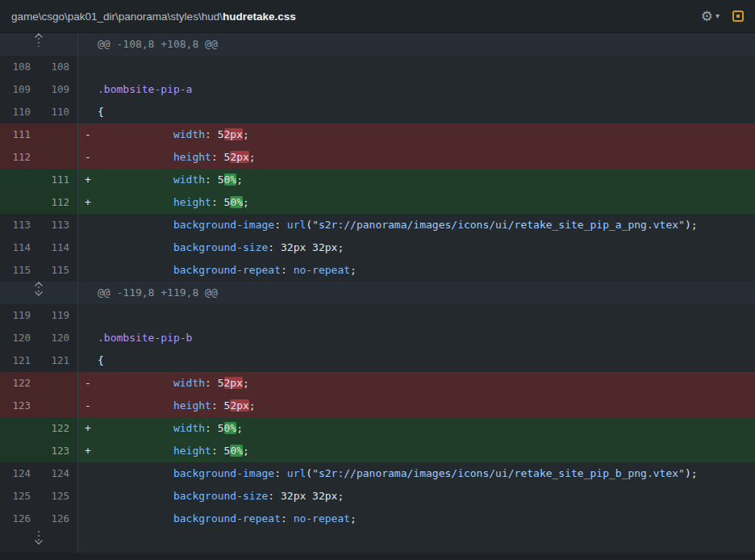 The image size is (755, 560). Describe the element at coordinates (39, 225) in the screenshot. I see `line-number-gutter: 113113` at that location.